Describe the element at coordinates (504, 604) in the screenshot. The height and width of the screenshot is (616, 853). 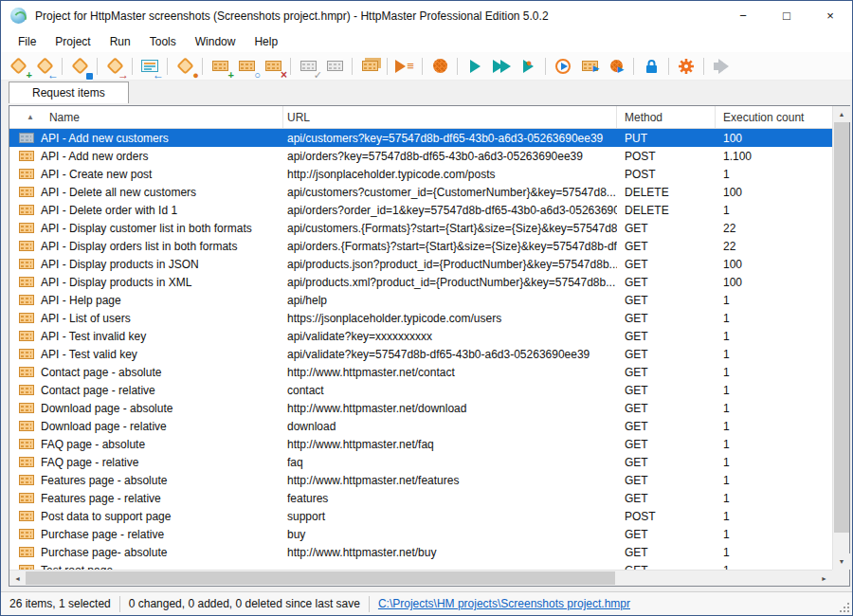
I see `project-file-link: C:\Projects\HM projects\Screenshots proj…` at that location.